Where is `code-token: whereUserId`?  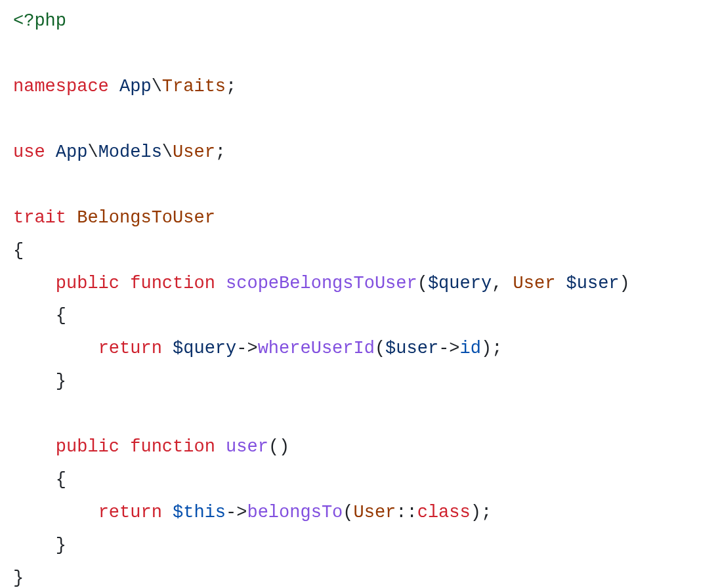 code-token: whereUserId is located at coordinates (316, 348).